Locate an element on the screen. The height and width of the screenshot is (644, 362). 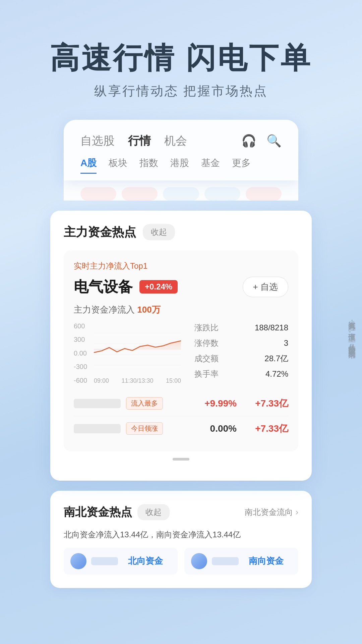
second-collapse-button: 收起 is located at coordinates (154, 512).